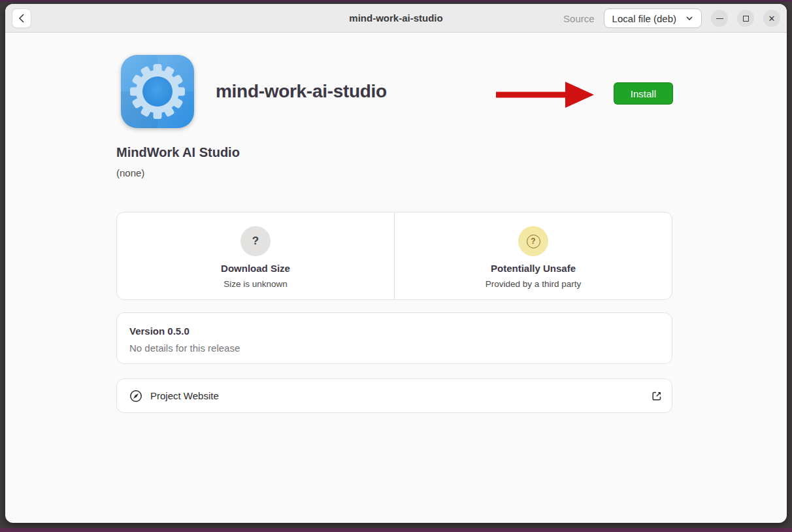  Describe the element at coordinates (178, 153) in the screenshot. I see `developer-name: MindWork AI Studio` at that location.